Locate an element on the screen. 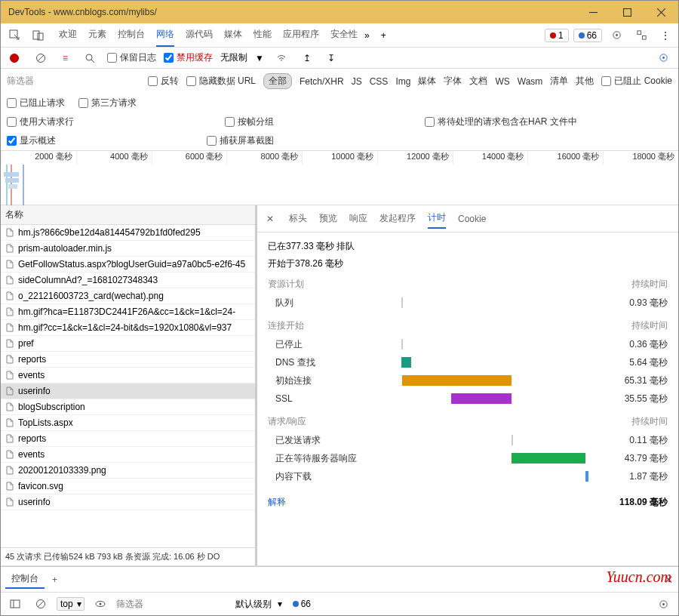 The height and width of the screenshot is (616, 679). tab-media: 媒体 is located at coordinates (233, 35).